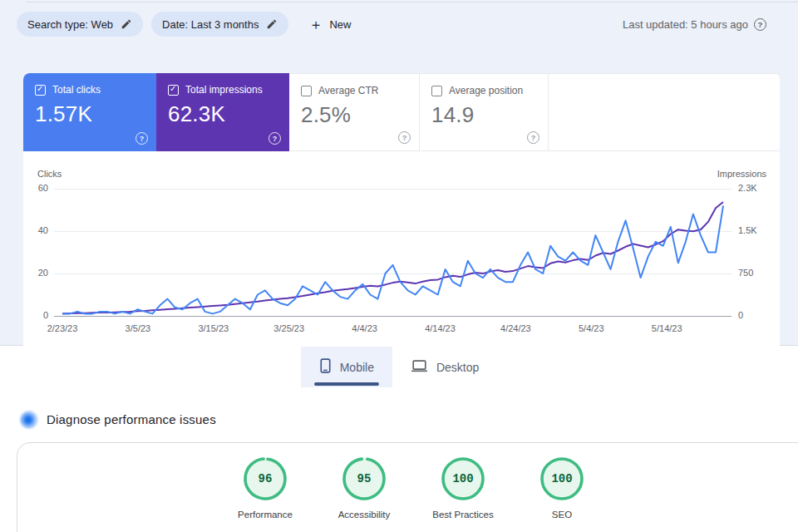 Image resolution: width=798 pixels, height=532 pixels. I want to click on x-tick-4/14/23: 4/14/23, so click(441, 328).